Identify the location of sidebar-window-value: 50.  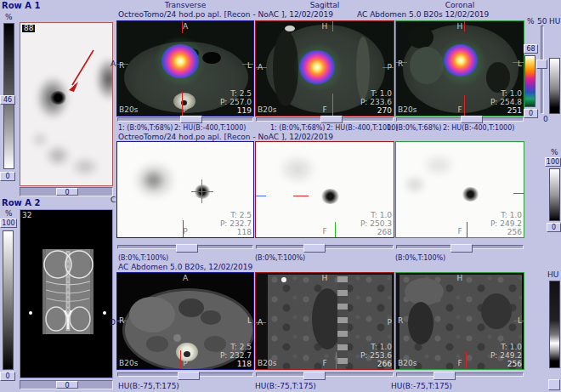
(542, 21).